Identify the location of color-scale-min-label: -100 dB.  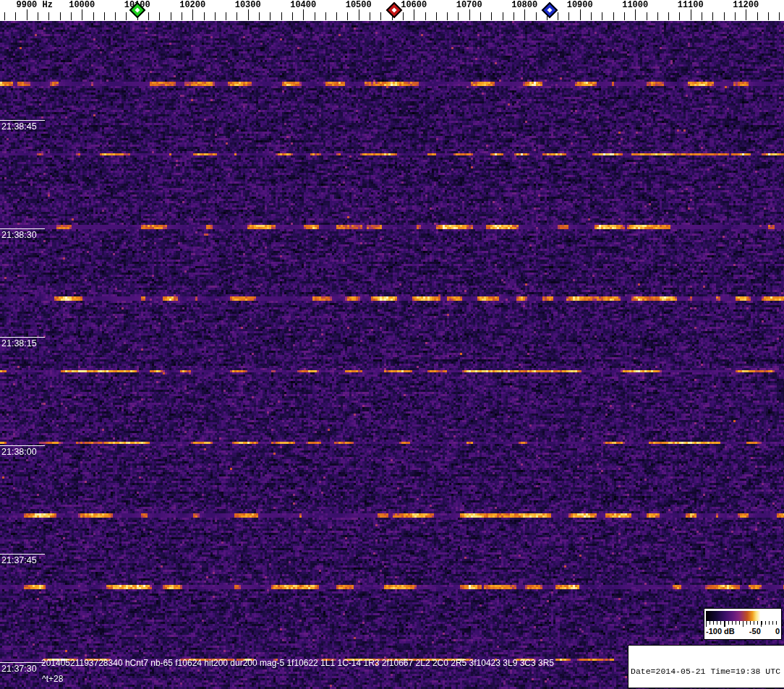
(720, 632).